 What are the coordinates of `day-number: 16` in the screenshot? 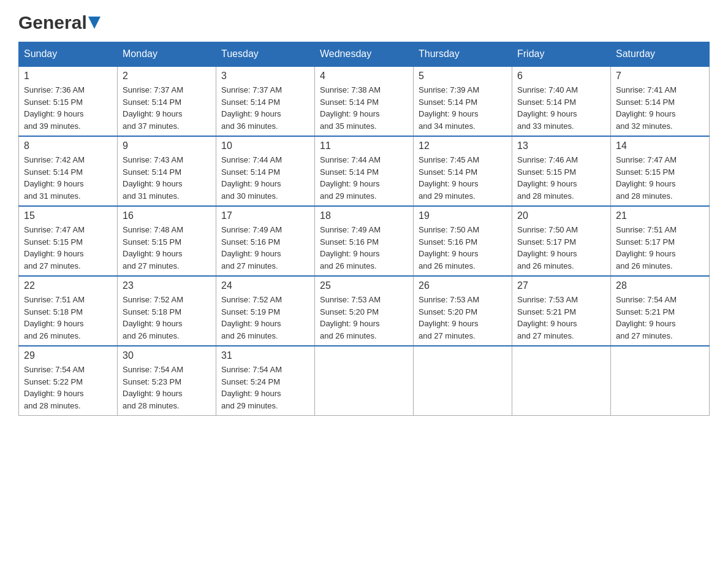 It's located at (167, 216).